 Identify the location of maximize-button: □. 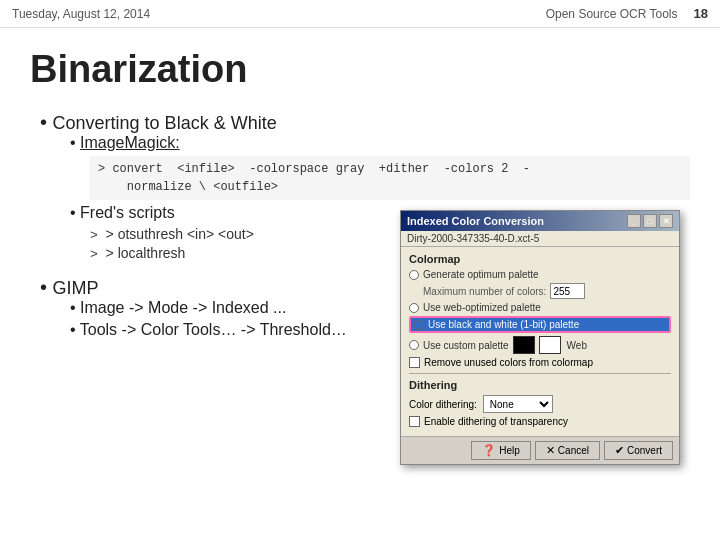
(650, 221).